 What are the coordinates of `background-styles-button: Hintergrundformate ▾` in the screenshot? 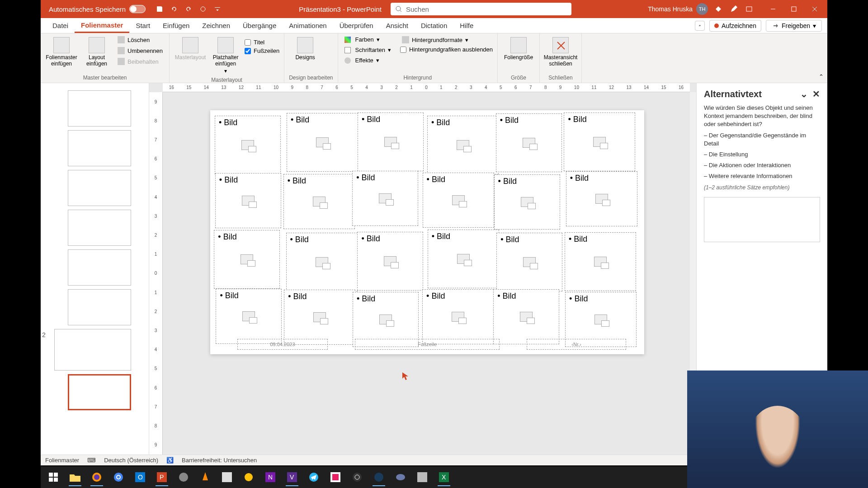 It's located at (447, 40).